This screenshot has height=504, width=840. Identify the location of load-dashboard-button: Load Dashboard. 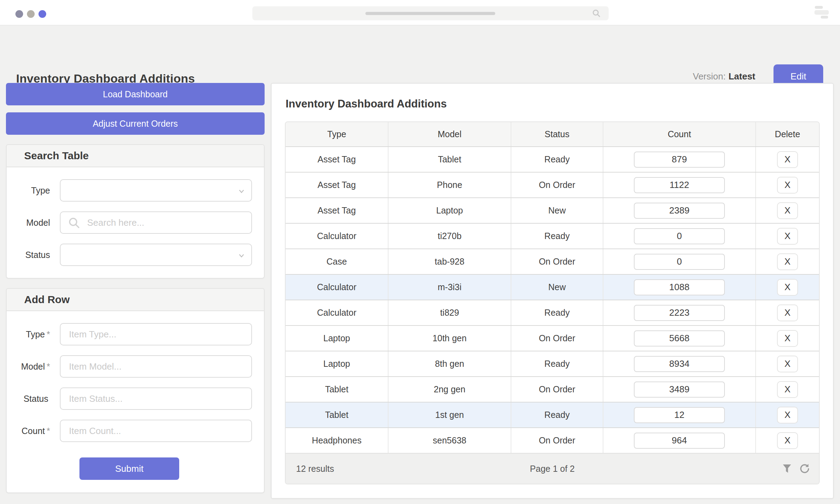
(135, 94).